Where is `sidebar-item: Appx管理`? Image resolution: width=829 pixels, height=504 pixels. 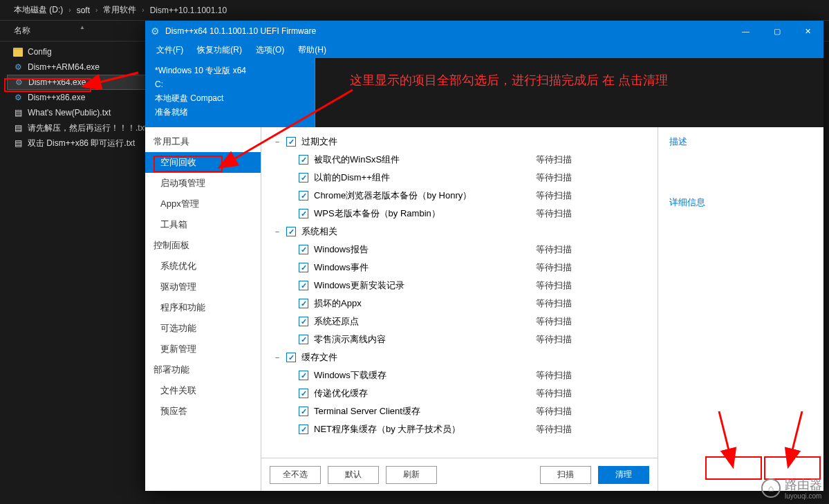 sidebar-item: Appx管理 is located at coordinates (203, 204).